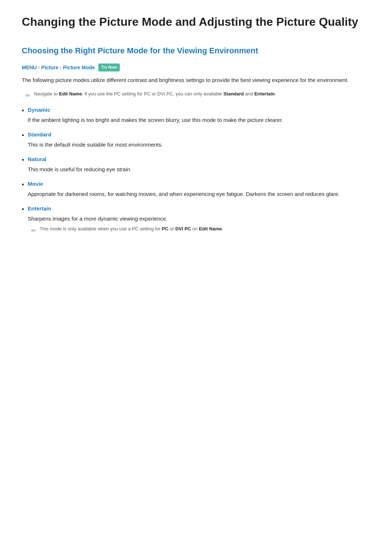 Image resolution: width=392 pixels, height=554 pixels. What do you see at coordinates (199, 167) in the screenshot?
I see `natural-content: Natural This mode is useful for reducing…` at bounding box center [199, 167].